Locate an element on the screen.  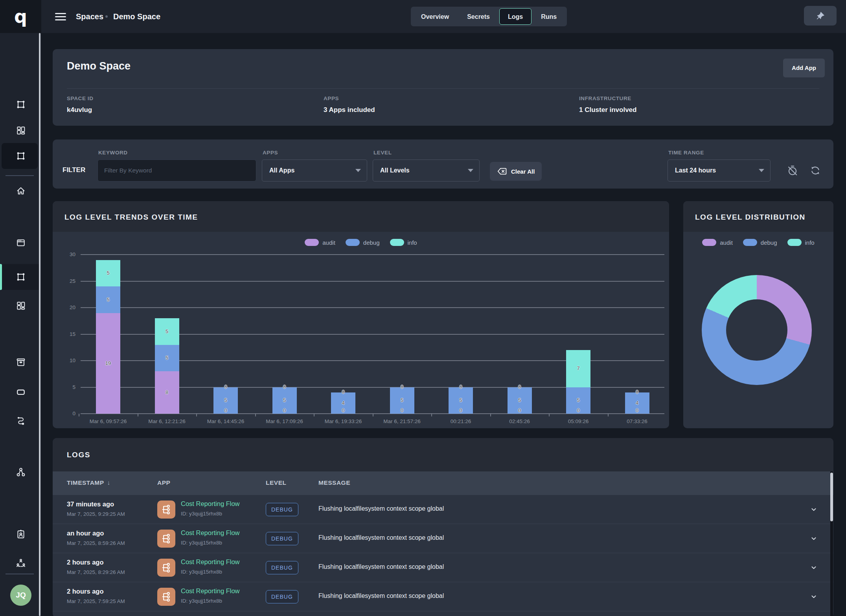
apps-dropdown: All Apps is located at coordinates (314, 170).